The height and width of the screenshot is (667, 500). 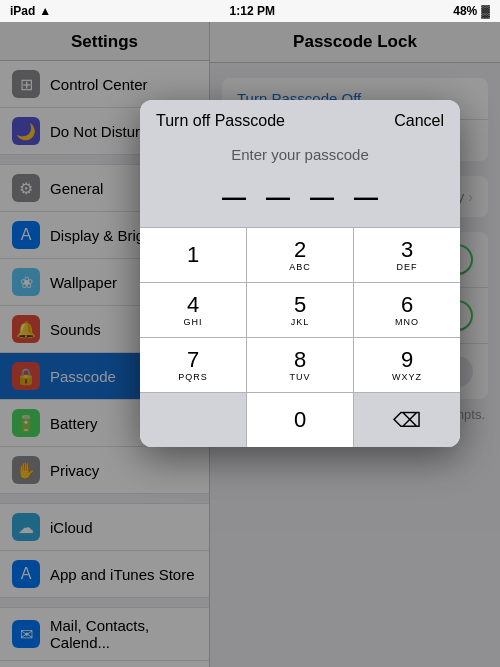 I want to click on key-num-8: 8, so click(x=300, y=360).